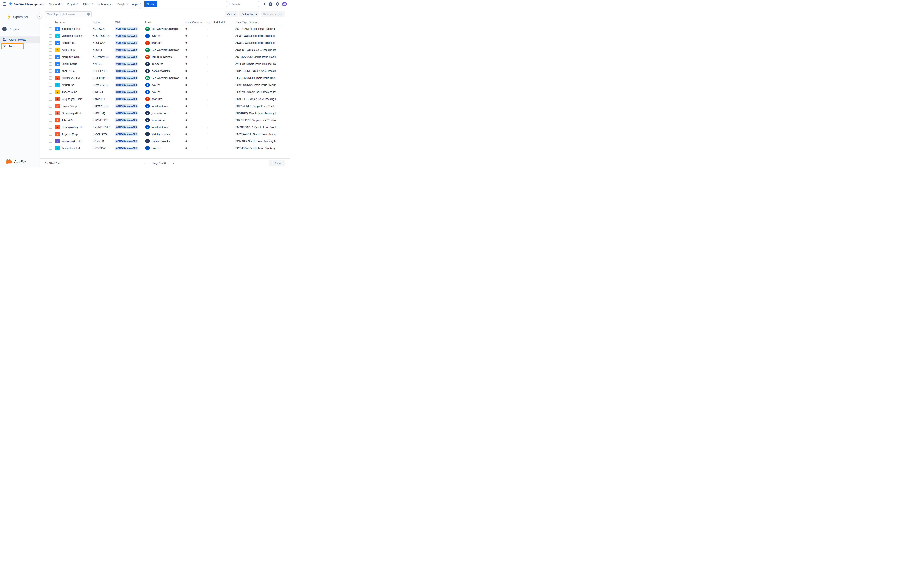 The image size is (924, 568). I want to click on page-indicator: Page 1 of 6, so click(159, 163).